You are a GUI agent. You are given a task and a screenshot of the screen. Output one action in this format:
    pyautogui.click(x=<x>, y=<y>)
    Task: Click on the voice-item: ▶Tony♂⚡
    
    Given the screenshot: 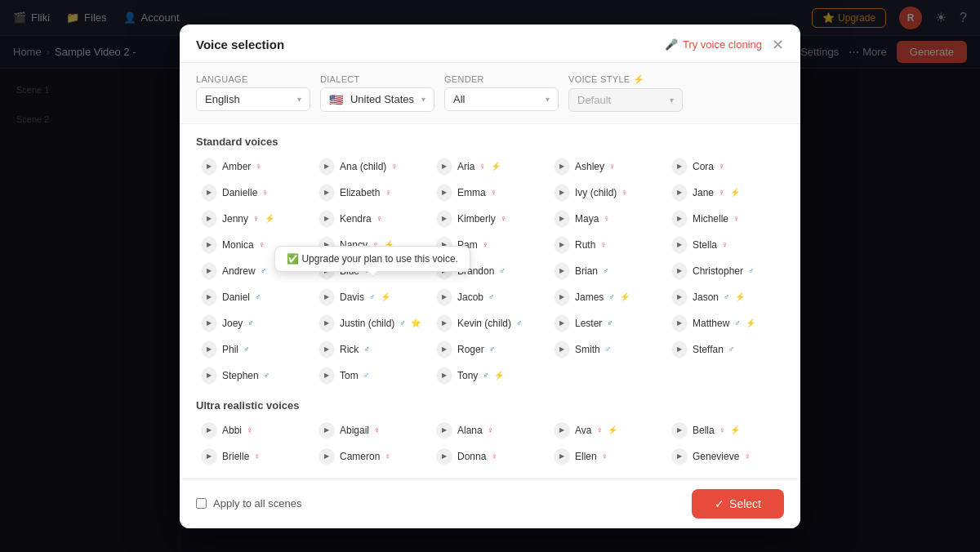 What is the action you would take?
    pyautogui.click(x=490, y=376)
    